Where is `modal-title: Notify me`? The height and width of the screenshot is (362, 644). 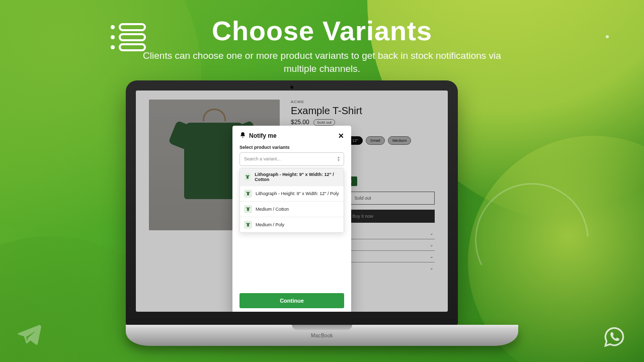
modal-title: Notify me is located at coordinates (263, 136).